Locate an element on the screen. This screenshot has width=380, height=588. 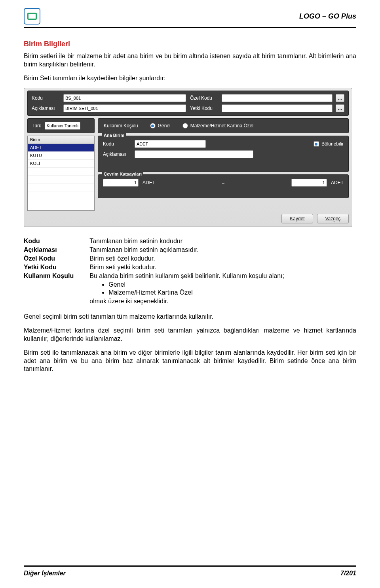
cevrim-row: ADET = ADET is located at coordinates (223, 183).